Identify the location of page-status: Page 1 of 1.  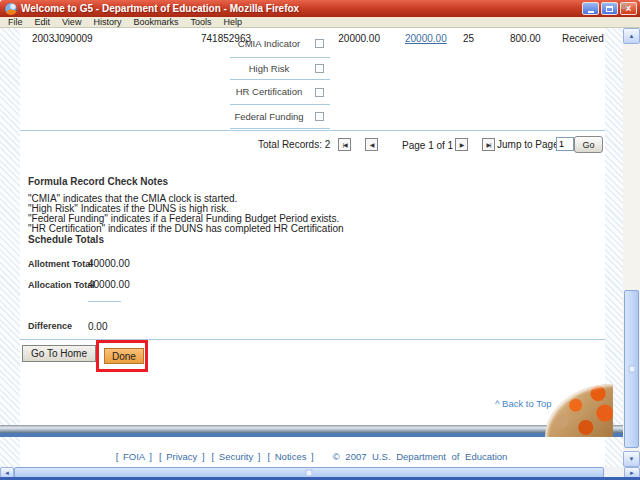
(428, 146).